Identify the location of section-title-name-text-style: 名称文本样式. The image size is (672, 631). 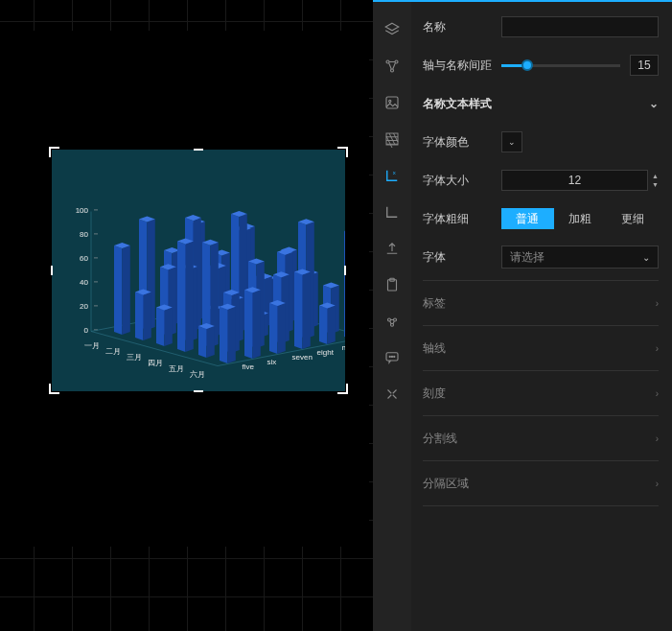
(457, 104).